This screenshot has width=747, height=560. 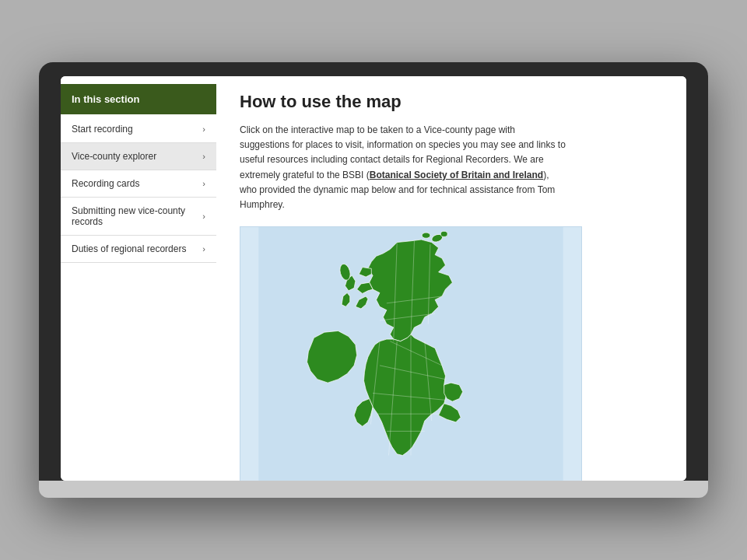 What do you see at coordinates (374, 489) in the screenshot?
I see `laptop-base` at bounding box center [374, 489].